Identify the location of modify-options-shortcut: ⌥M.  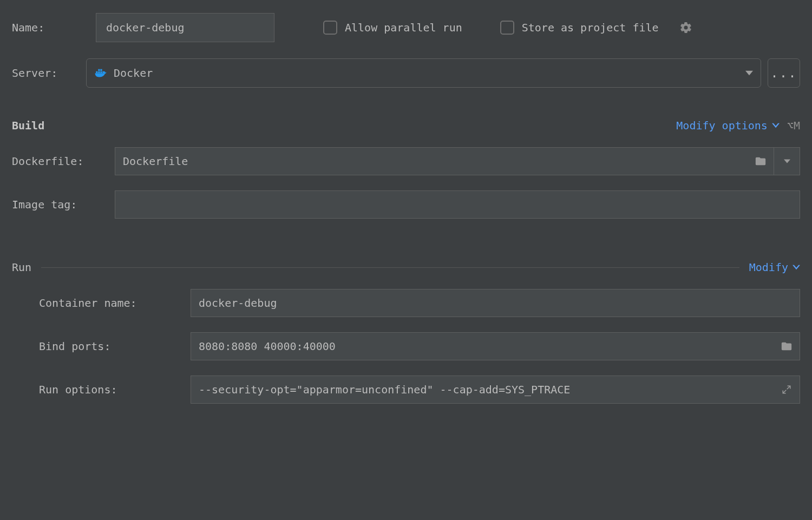
(794, 126).